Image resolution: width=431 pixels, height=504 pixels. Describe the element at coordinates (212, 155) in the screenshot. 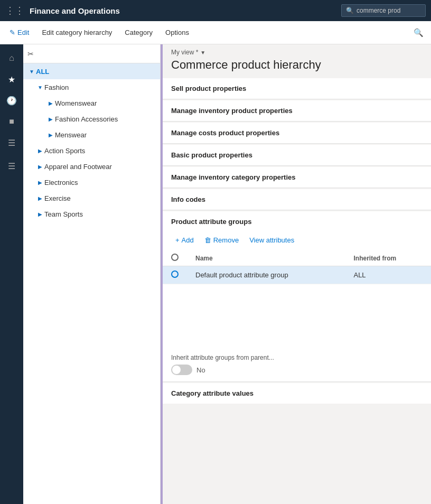

I see `basic-product-label: Basic product properties` at that location.